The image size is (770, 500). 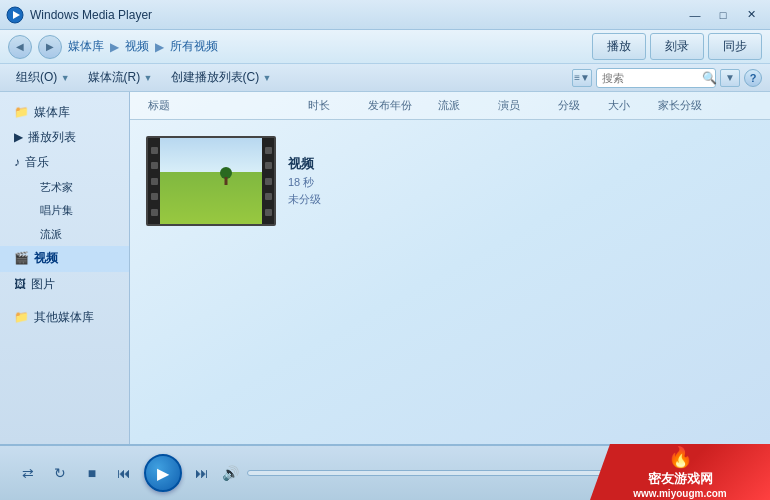 What do you see at coordinates (230, 473) in the screenshot?
I see `volume-icon: 🔊` at bounding box center [230, 473].